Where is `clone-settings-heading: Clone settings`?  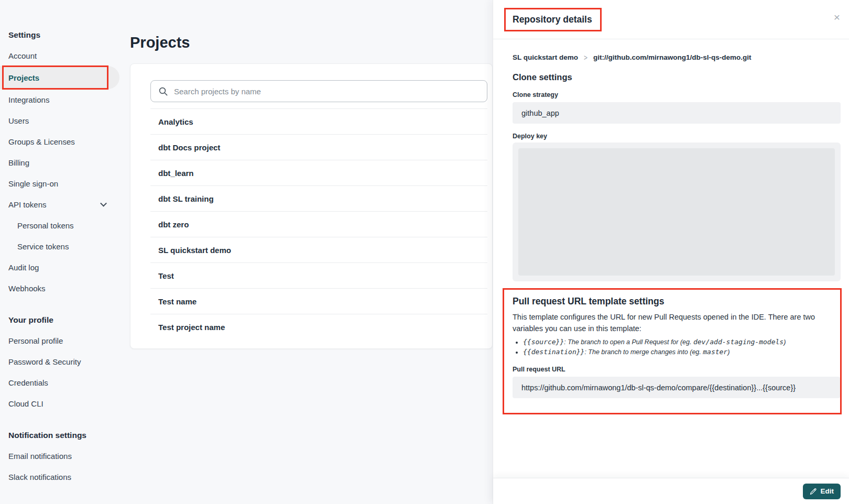
clone-settings-heading: Clone settings is located at coordinates (677, 78).